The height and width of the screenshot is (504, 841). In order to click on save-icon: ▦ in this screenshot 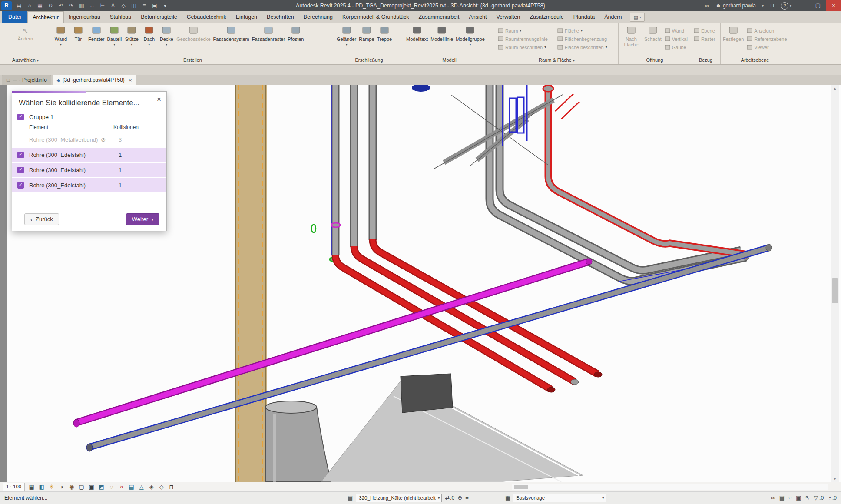, I will do `click(40, 6)`.